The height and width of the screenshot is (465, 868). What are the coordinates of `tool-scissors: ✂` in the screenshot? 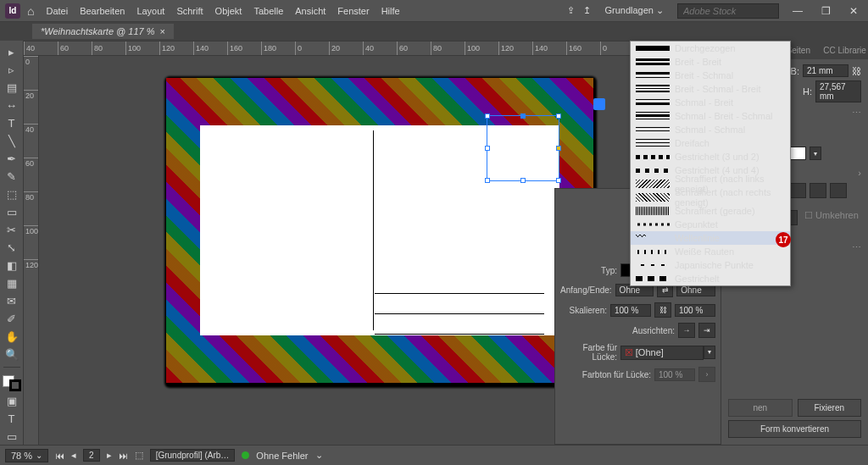 It's located at (12, 230).